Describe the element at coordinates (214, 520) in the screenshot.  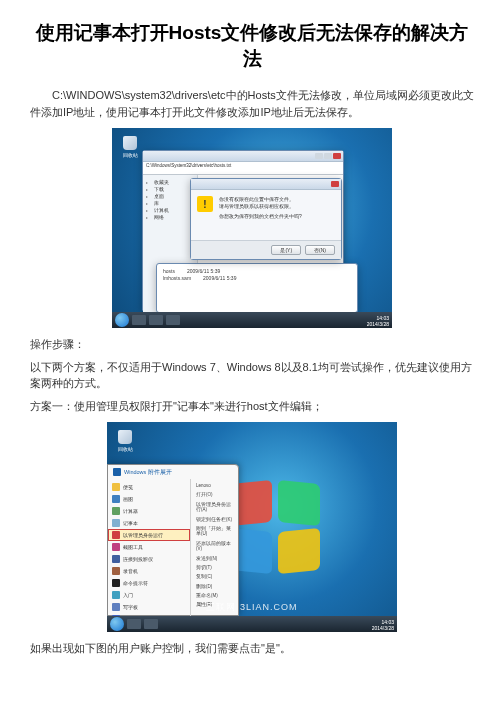
I see `submenu-item: 锁定到任务栏(K)` at that location.